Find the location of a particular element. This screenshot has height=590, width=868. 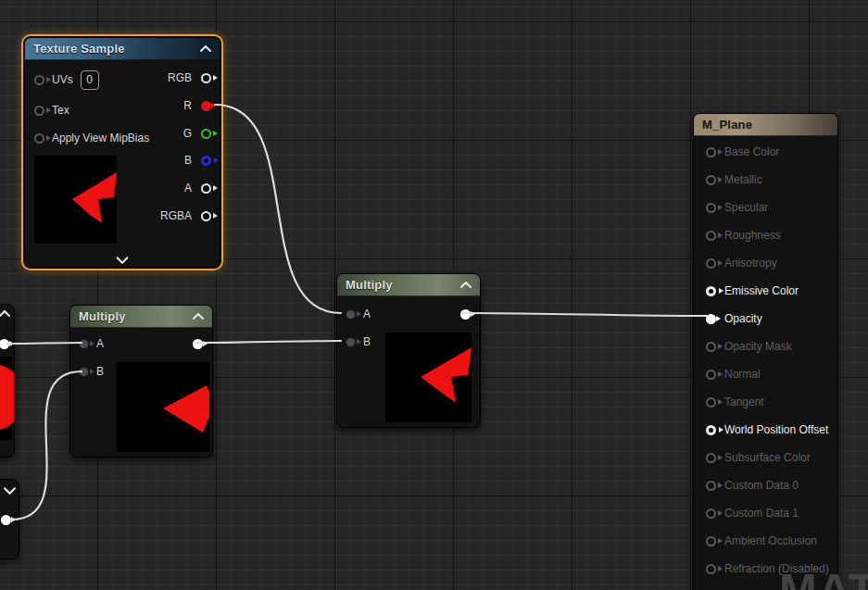

material-pin-row: Normal is located at coordinates (734, 374).